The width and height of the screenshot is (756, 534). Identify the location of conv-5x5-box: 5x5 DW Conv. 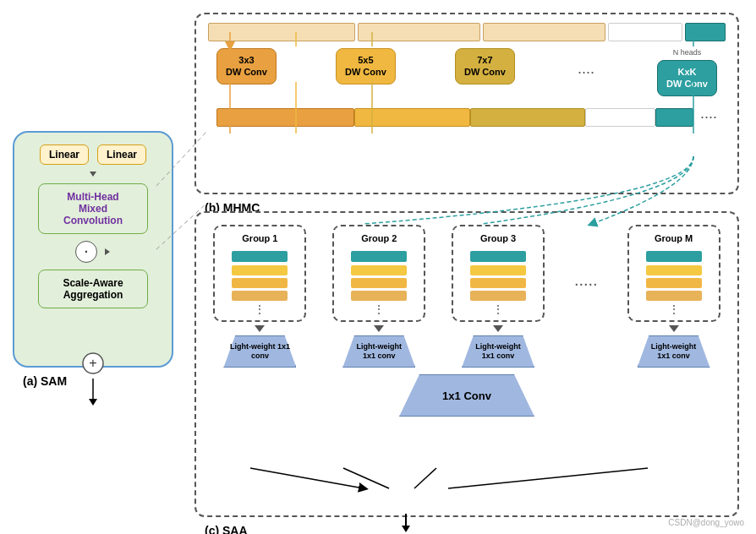
(365, 66).